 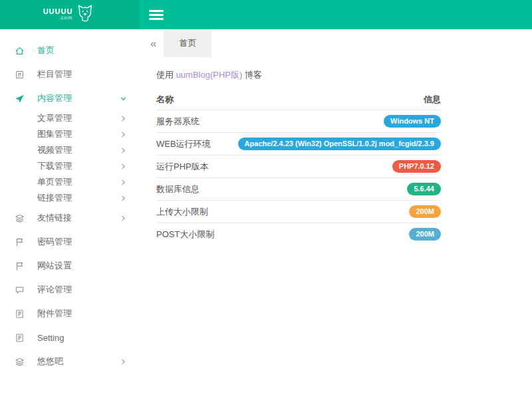 What do you see at coordinates (70, 361) in the screenshot?
I see `sidebar-item-15: 悠悠吧` at bounding box center [70, 361].